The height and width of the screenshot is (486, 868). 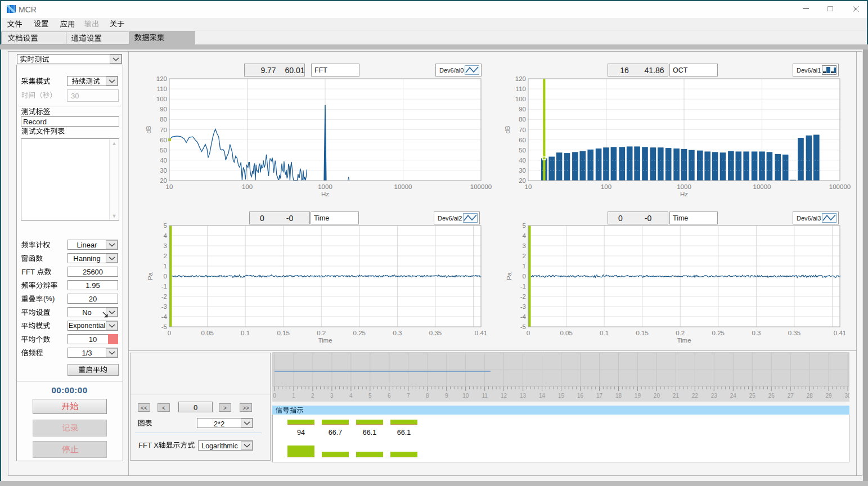 I want to click on svg-text: 23, so click(x=714, y=396).